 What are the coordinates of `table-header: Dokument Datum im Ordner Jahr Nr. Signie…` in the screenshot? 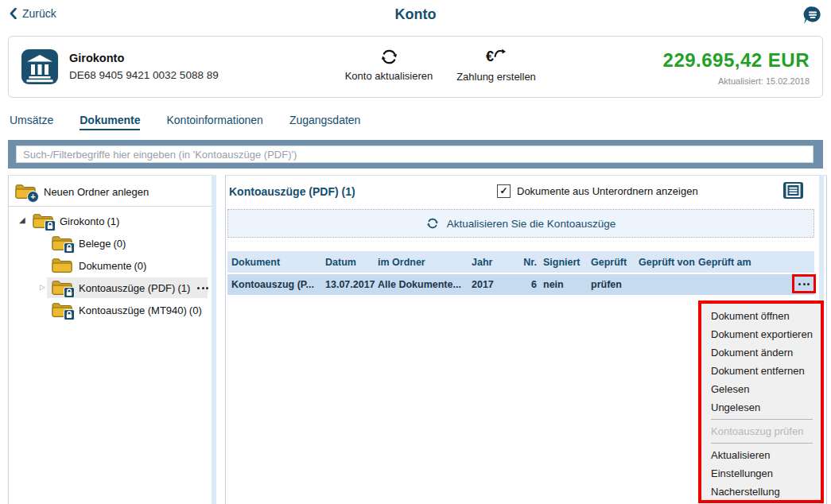 It's located at (521, 262).